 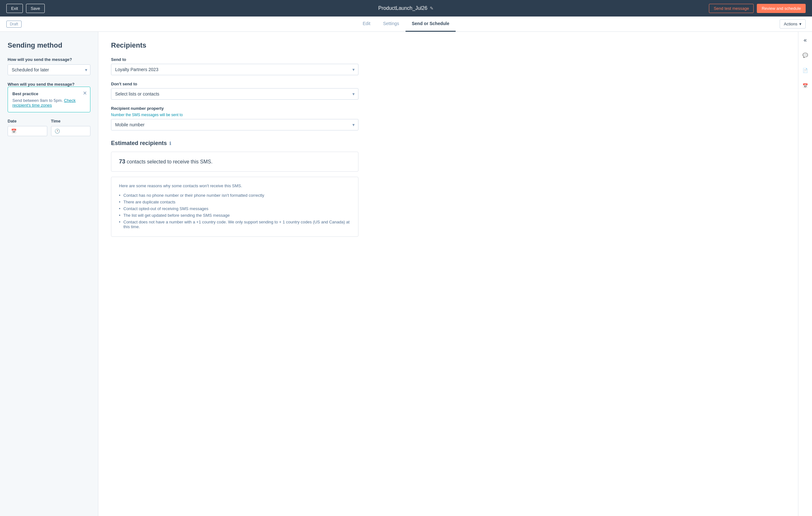 What do you see at coordinates (235, 162) in the screenshot?
I see `contacts-count-box: 73 contacts selected to receive this SMS…` at bounding box center [235, 162].